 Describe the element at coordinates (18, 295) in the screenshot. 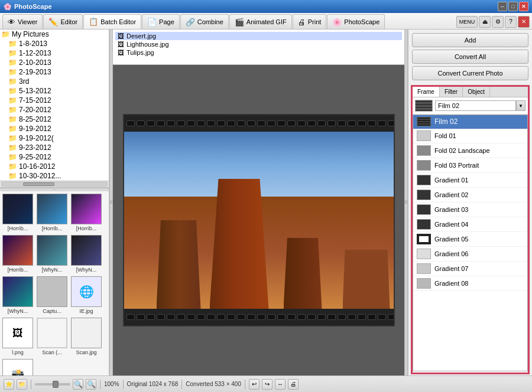

I see `thumb-6: [WhyN...` at that location.